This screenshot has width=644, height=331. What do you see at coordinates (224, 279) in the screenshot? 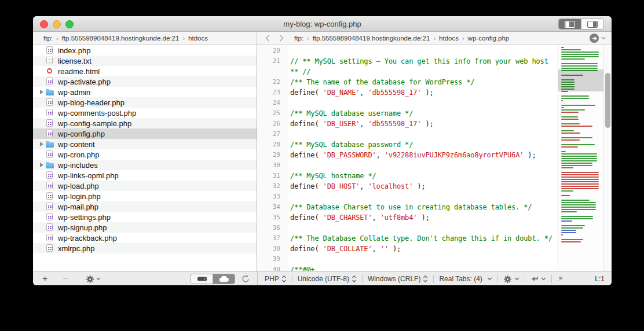
I see `remote-files-button` at bounding box center [224, 279].